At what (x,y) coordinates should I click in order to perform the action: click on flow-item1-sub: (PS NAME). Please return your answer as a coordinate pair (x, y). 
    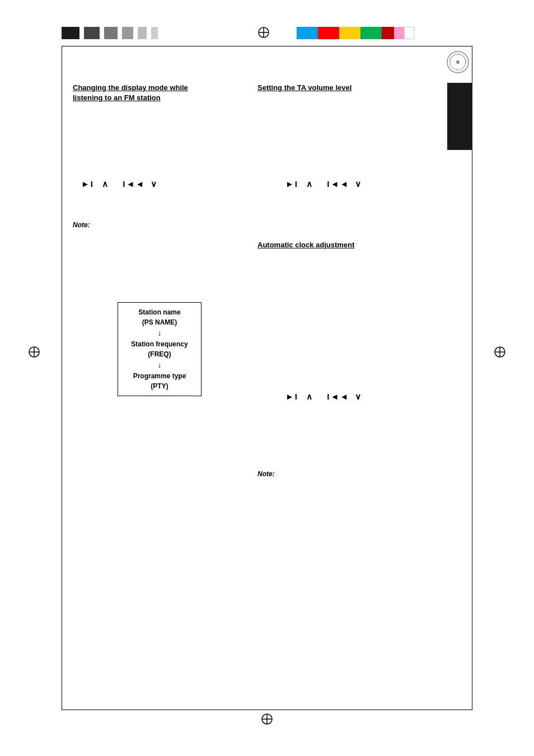
    Looking at the image, I should click on (160, 322).